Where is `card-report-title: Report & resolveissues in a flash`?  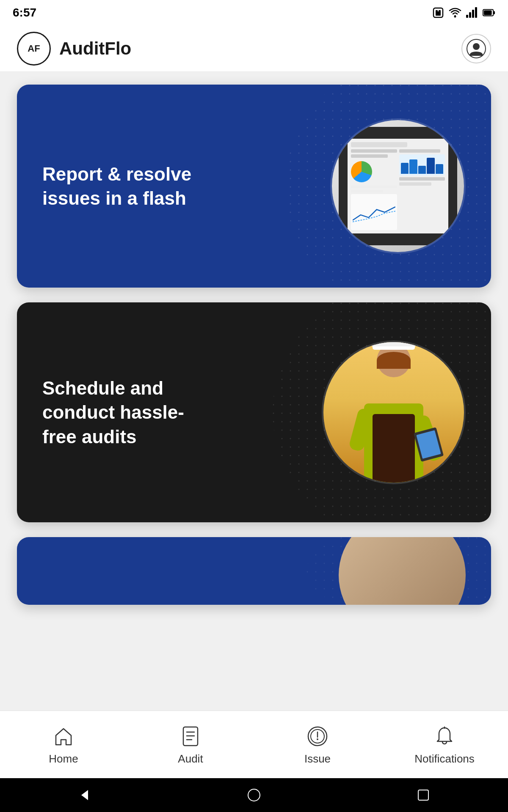
card-report-title: Report & resolveissues in a flash is located at coordinates (117, 186).